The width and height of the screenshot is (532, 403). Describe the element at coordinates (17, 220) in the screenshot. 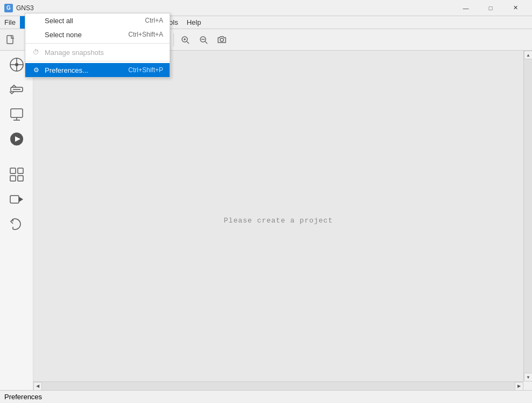

I see `sidebar-icons` at that location.